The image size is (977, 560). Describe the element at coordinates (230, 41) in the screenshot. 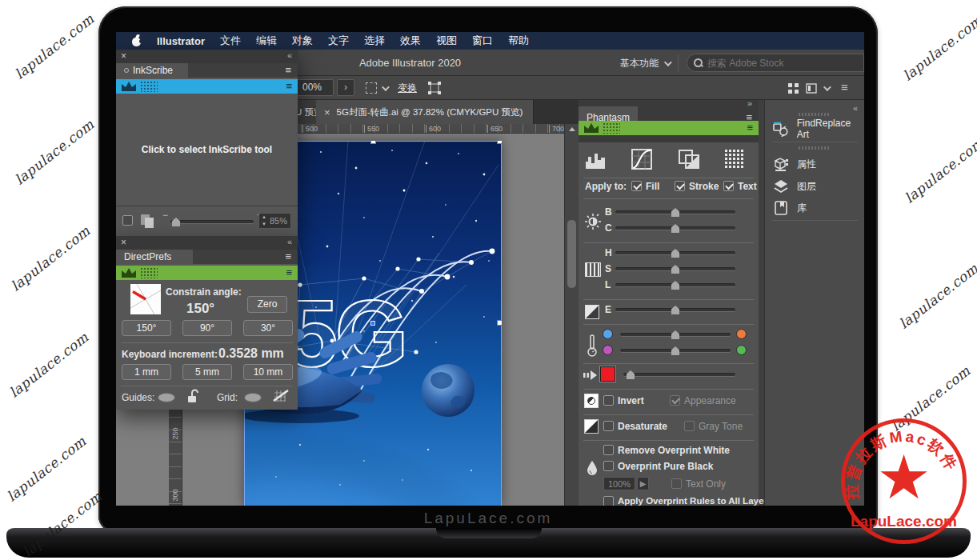

I see `menu-item-file: 文件` at that location.